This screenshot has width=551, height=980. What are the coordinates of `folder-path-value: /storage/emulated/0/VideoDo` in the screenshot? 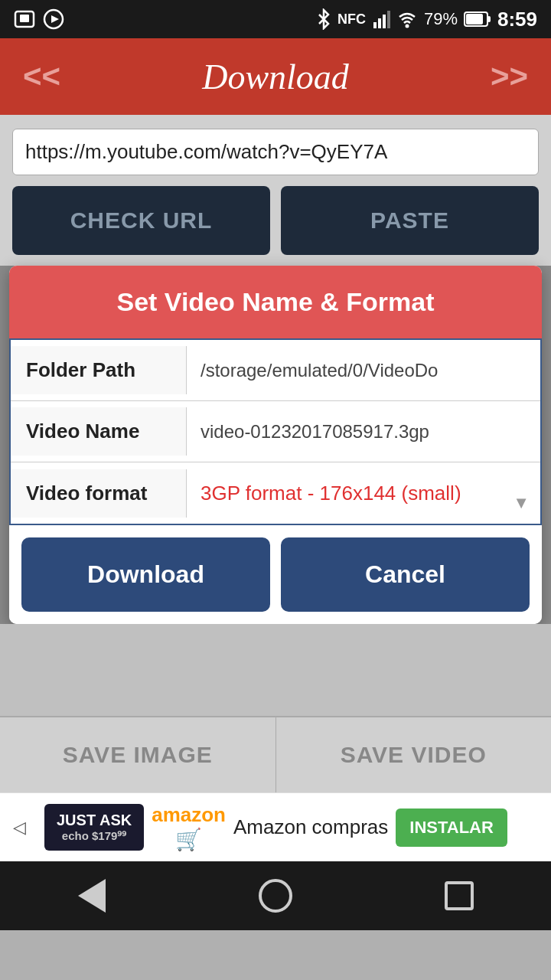 It's located at (364, 371).